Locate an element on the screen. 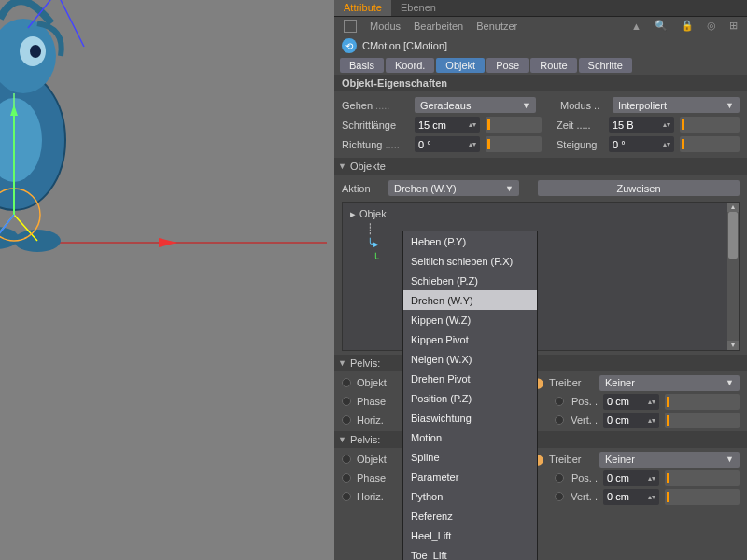  section-header: Objekt-Eigenschaften is located at coordinates (541, 83).